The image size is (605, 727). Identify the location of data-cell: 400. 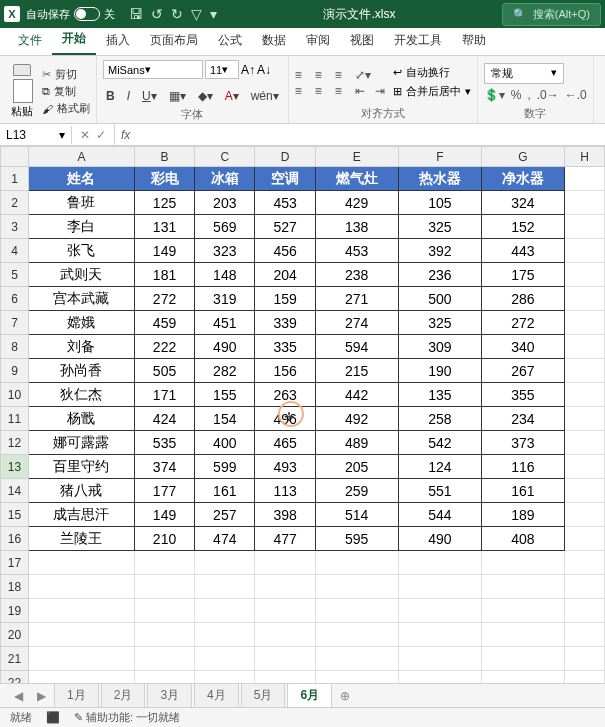
(225, 443).